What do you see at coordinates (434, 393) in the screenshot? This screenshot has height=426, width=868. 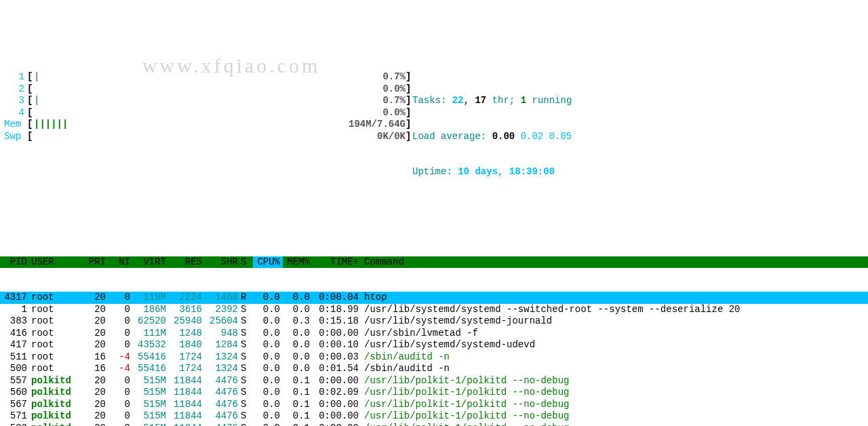 I see `table-row: 560polkitd200515M118444476S0.00.10:02.09…` at bounding box center [434, 393].